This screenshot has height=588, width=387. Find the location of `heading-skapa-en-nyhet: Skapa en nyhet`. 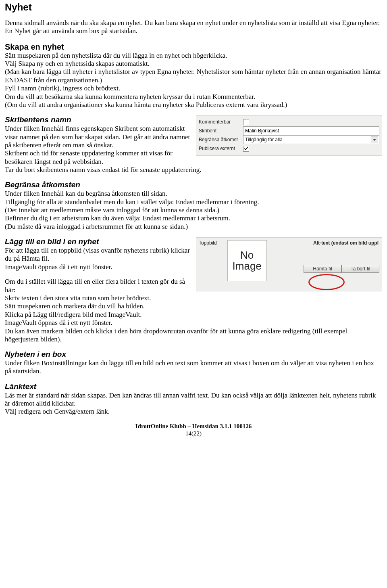

heading-skapa-en-nyhet: Skapa en nyhet is located at coordinates (194, 47).